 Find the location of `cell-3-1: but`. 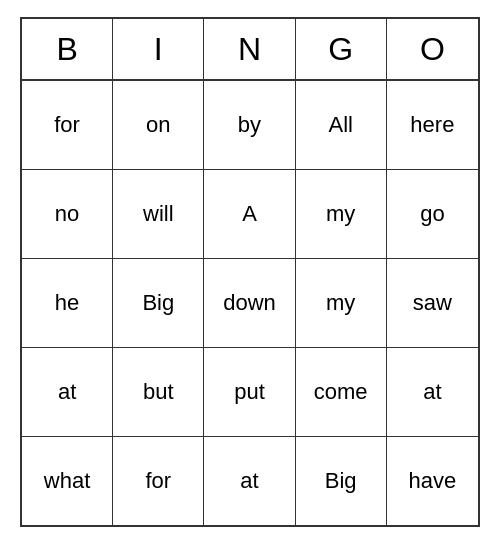

cell-3-1: but is located at coordinates (158, 392).